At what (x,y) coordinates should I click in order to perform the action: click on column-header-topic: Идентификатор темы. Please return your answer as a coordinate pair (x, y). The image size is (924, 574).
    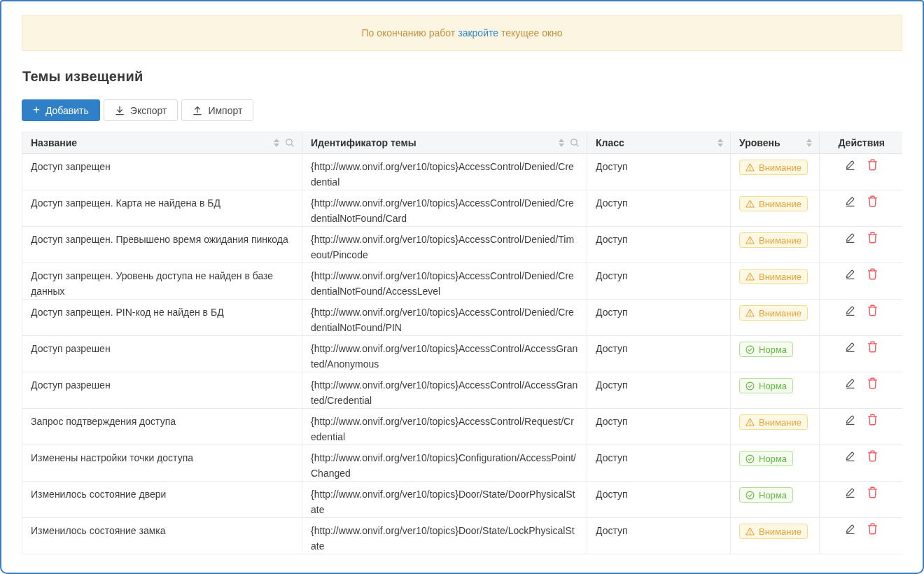
    Looking at the image, I should click on (445, 143).